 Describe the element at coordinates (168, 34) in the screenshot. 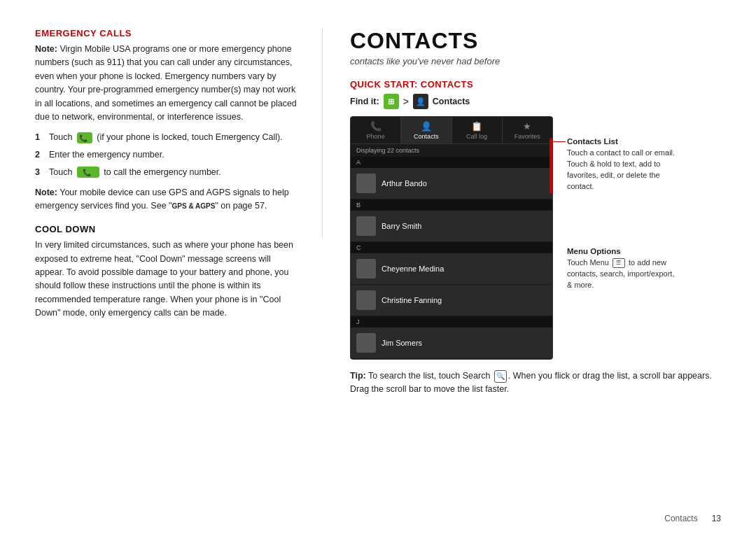

I see `emergency-calls-heading: EMERGENCY CALLS` at that location.